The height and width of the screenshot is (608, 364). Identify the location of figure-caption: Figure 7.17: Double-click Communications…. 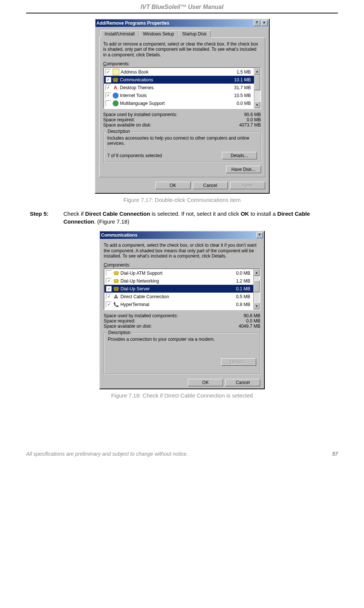
(182, 200).